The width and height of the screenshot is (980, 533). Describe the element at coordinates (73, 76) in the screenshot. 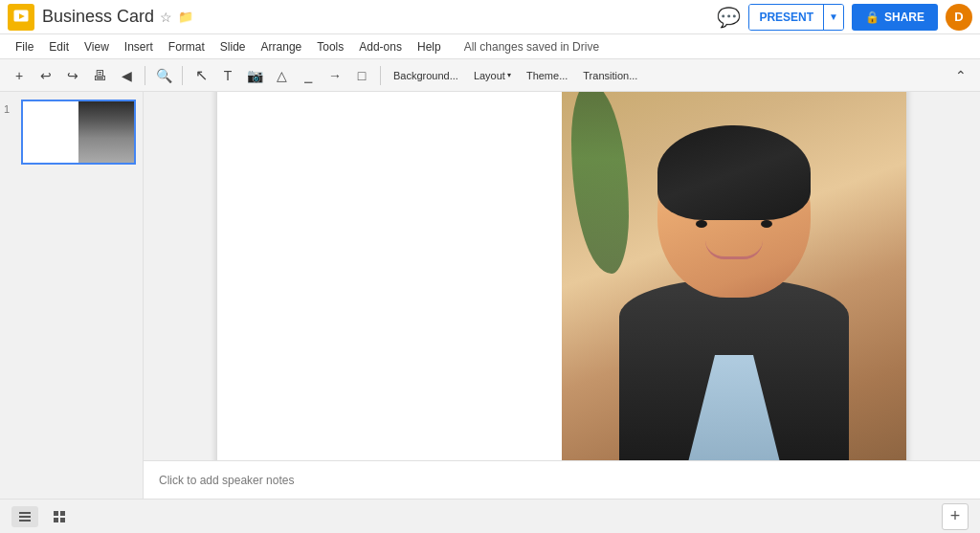

I see `redo-btn: ↪` at that location.